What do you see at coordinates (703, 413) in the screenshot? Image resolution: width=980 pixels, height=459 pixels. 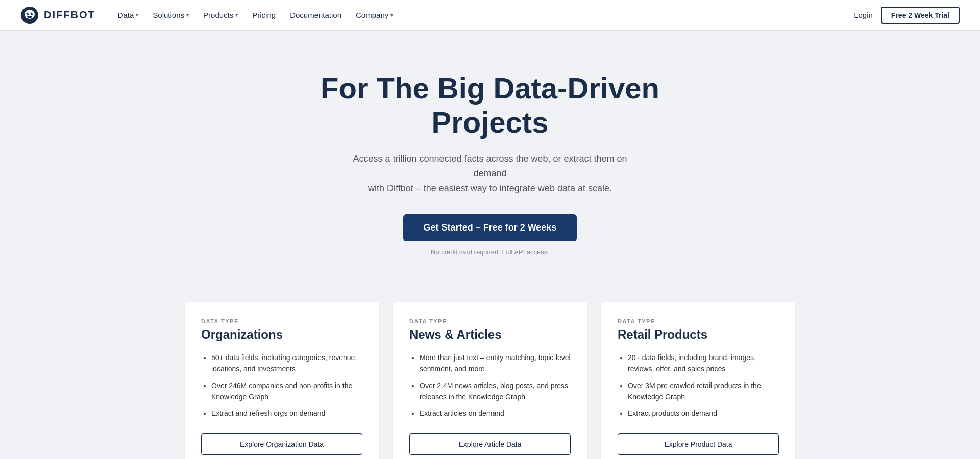 I see `list-item: Extract products on demand` at bounding box center [703, 413].